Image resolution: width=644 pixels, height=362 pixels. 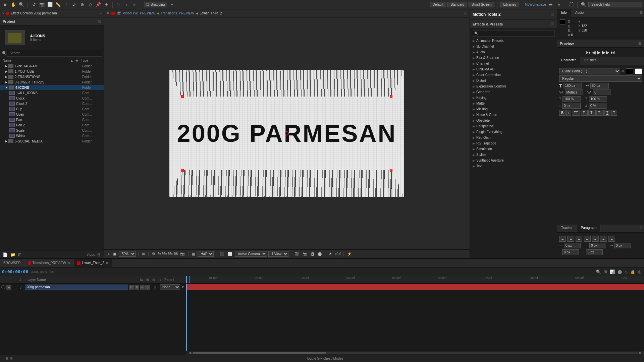 What do you see at coordinates (13, 255) in the screenshot?
I see `new-folder-icon: 📁` at bounding box center [13, 255].